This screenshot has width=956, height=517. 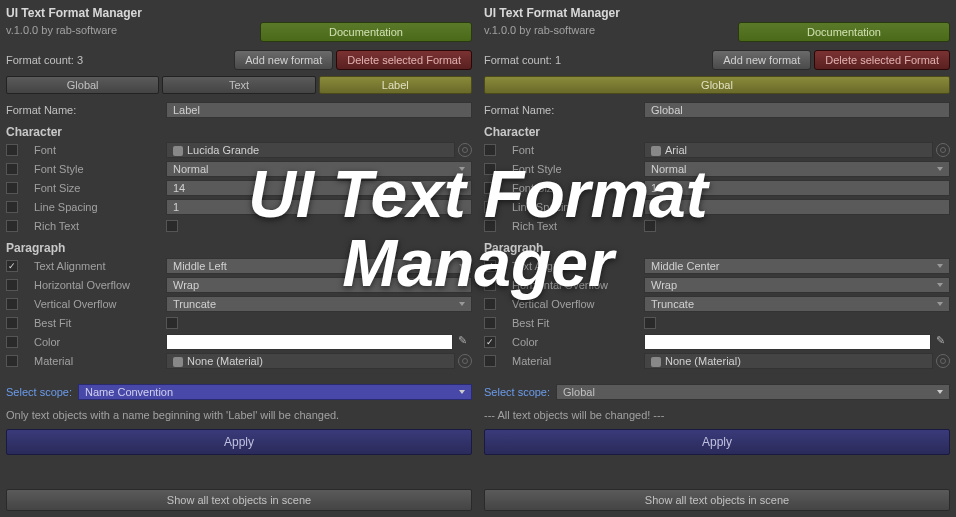 What do you see at coordinates (797, 266) in the screenshot?
I see `text-align-dropdown: Middle Center` at bounding box center [797, 266].